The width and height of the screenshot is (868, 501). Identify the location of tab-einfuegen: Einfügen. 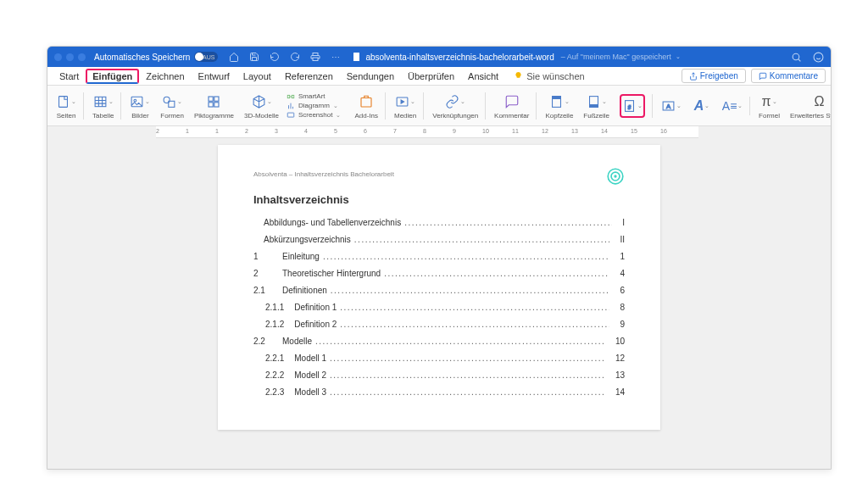
(112, 76).